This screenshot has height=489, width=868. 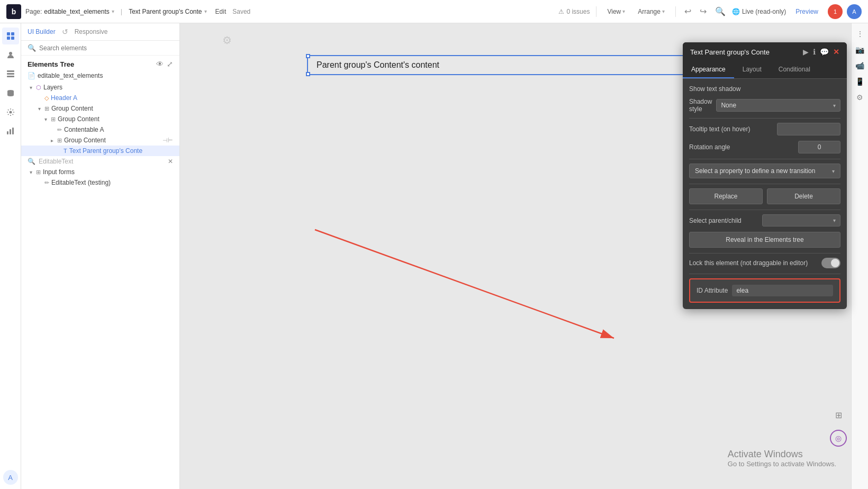 What do you see at coordinates (51, 65) in the screenshot?
I see `elements-title: Elements Tree` at bounding box center [51, 65].